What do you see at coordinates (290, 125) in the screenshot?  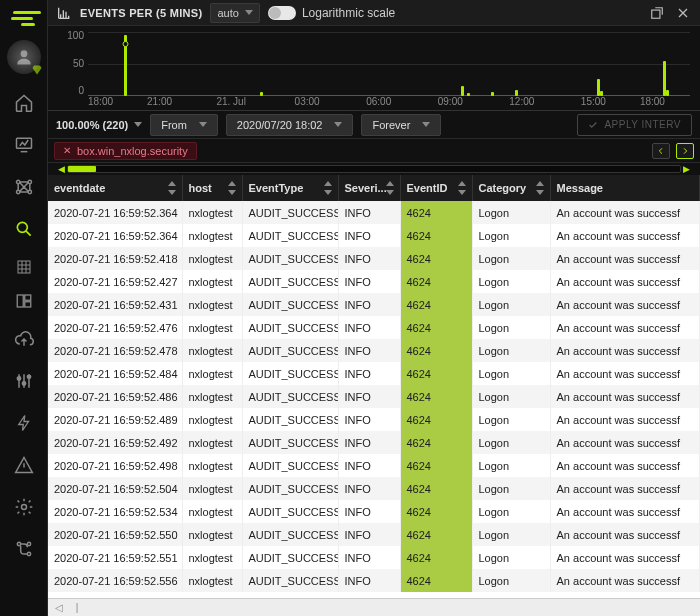 I see `date-select: 2020/07/20 18:02` at bounding box center [290, 125].